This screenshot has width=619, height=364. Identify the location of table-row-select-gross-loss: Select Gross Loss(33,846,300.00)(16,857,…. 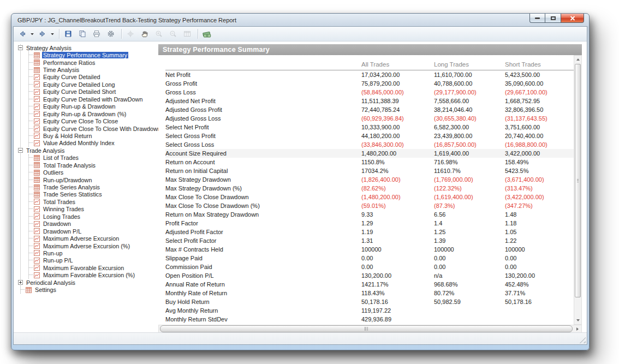
(370, 145).